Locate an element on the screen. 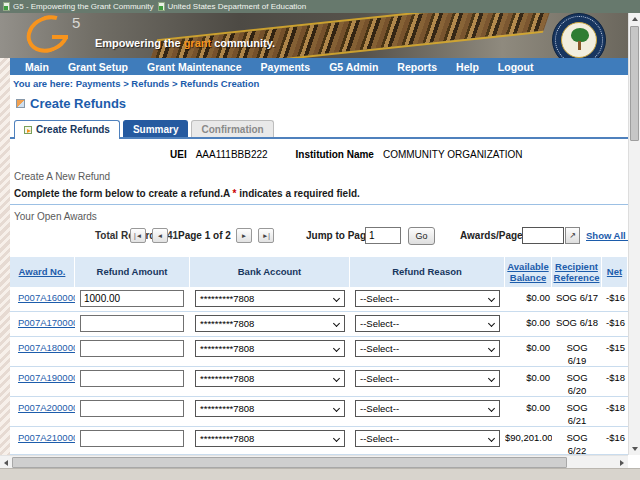 The height and width of the screenshot is (480, 640). page-icon is located at coordinates (162, 6).